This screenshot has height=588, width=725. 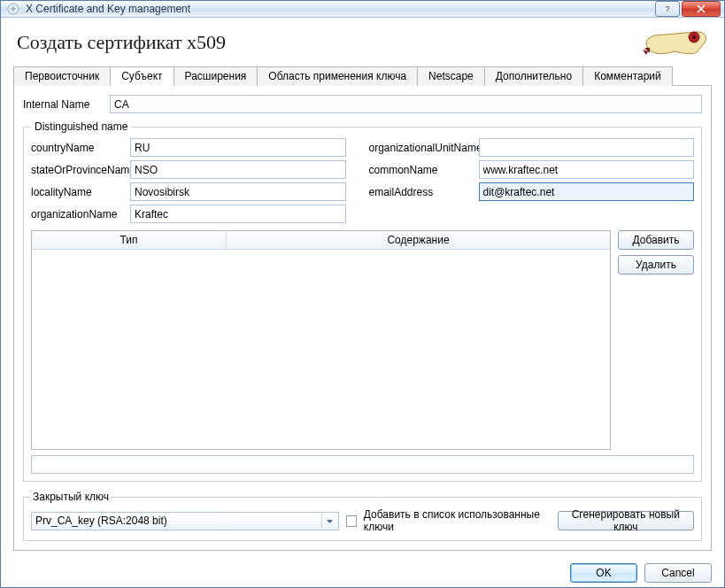 What do you see at coordinates (71, 497) in the screenshot?
I see `private-key-legend: Закрытый ключ` at bounding box center [71, 497].